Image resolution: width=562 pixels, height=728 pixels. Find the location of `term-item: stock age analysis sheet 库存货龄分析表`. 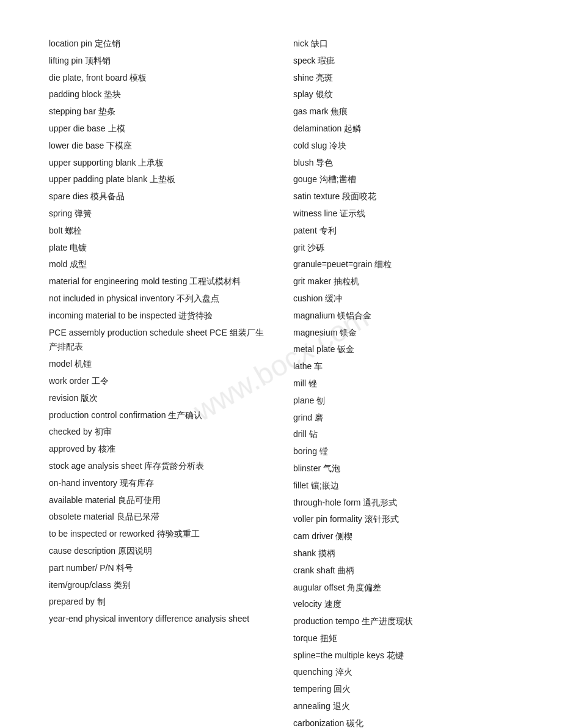

term-item: stock age analysis sheet 库存货龄分析表 is located at coordinates (159, 466).